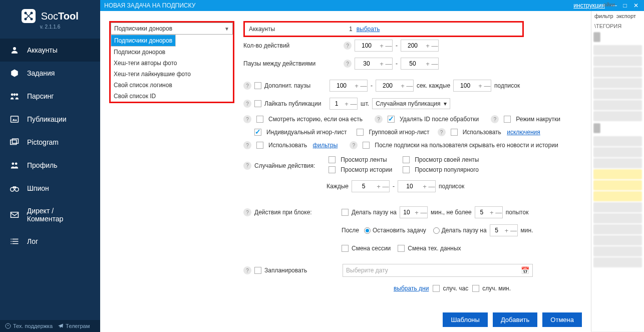 This screenshot has width=644, height=332. What do you see at coordinates (50, 119) in the screenshot?
I see `nav-publications: Публикации` at bounding box center [50, 119].